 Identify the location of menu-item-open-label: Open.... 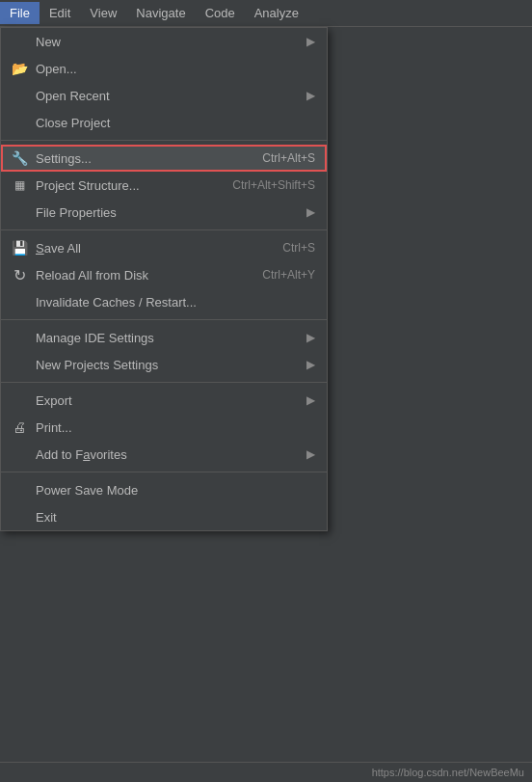
(175, 69).